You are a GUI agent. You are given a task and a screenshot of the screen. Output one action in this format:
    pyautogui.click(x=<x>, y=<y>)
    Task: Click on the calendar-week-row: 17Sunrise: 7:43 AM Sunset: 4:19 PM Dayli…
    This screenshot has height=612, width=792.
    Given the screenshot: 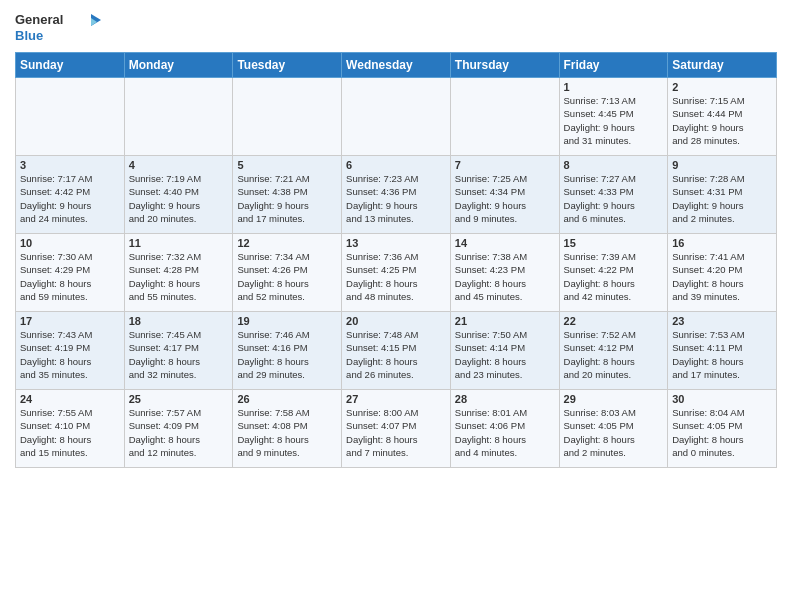 What is the action you would take?
    pyautogui.click(x=396, y=351)
    